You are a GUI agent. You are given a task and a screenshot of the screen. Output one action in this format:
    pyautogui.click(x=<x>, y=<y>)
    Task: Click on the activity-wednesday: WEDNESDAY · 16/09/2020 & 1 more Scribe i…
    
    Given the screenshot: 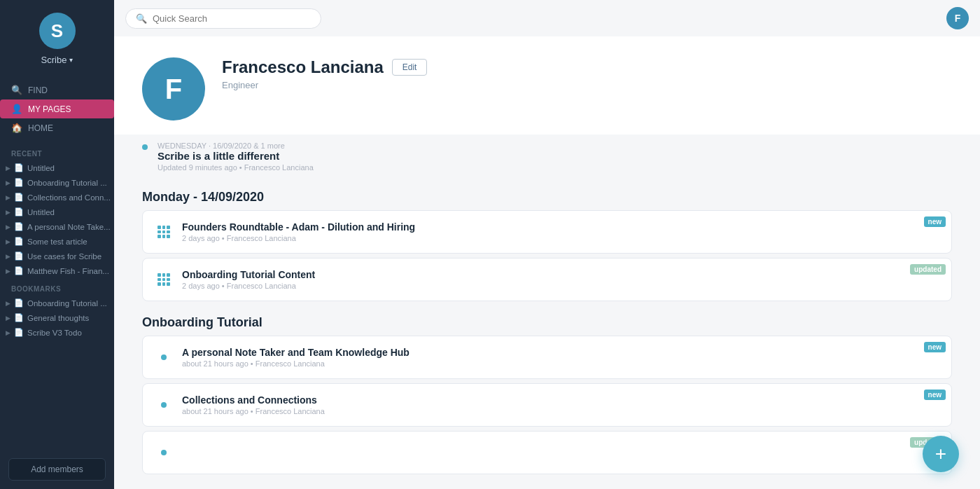 What is the action you would take?
    pyautogui.click(x=547, y=157)
    